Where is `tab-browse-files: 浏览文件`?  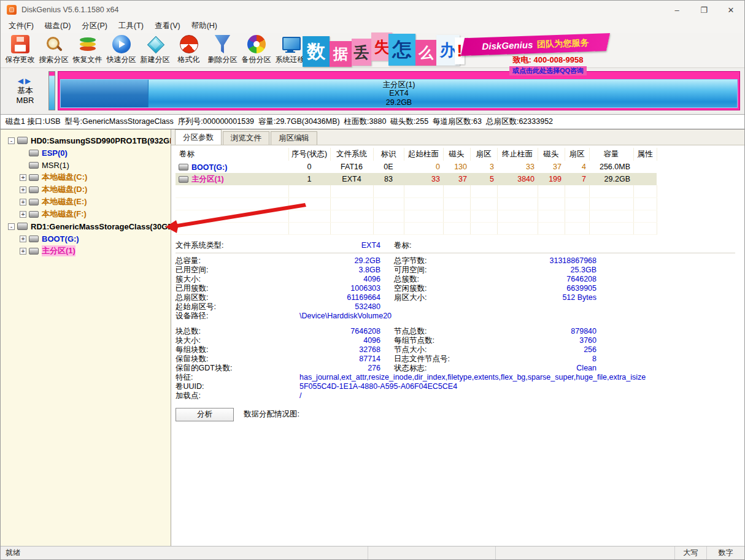
tab-browse-files: 浏览文件 is located at coordinates (246, 138).